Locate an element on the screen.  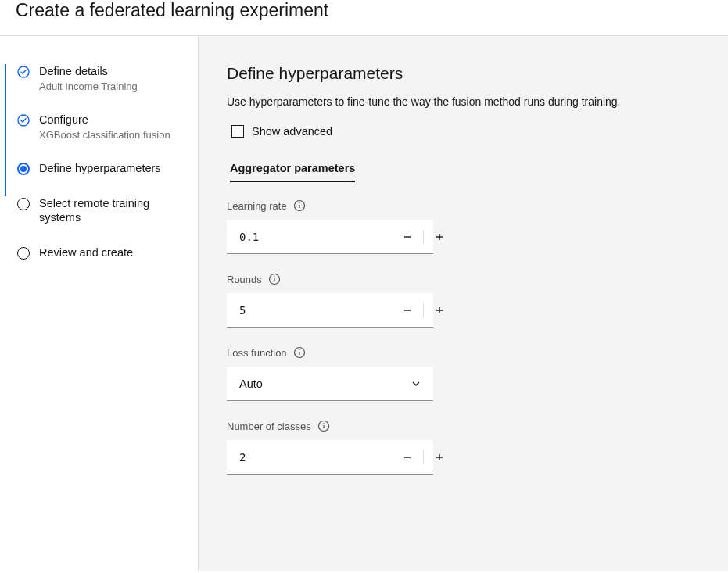
panel-heading: Define hyperparameters is located at coordinates (463, 73).